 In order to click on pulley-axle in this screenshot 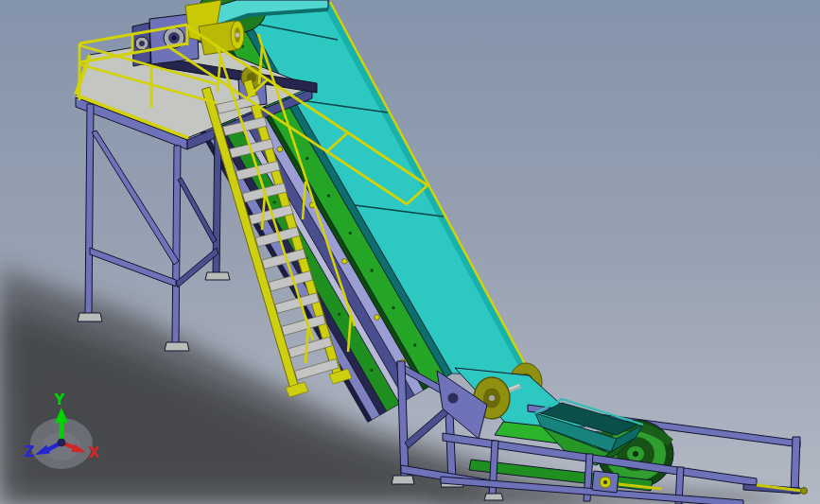, I will do `click(492, 398)`.